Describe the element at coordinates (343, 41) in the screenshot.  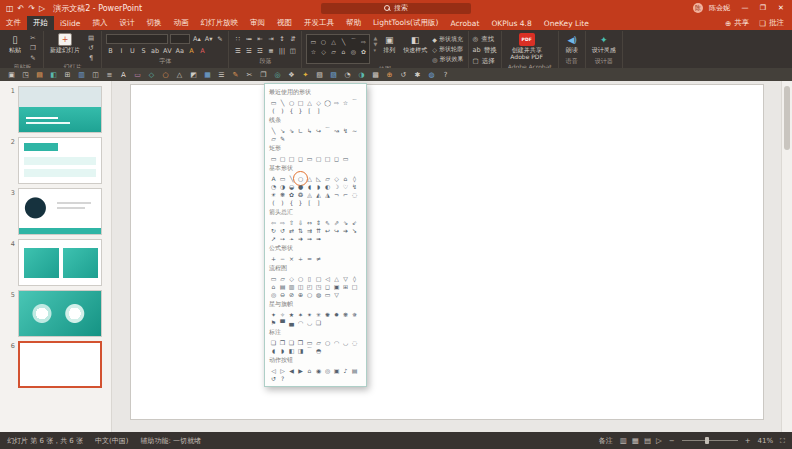
I see `gallery-shape: ╲` at that location.